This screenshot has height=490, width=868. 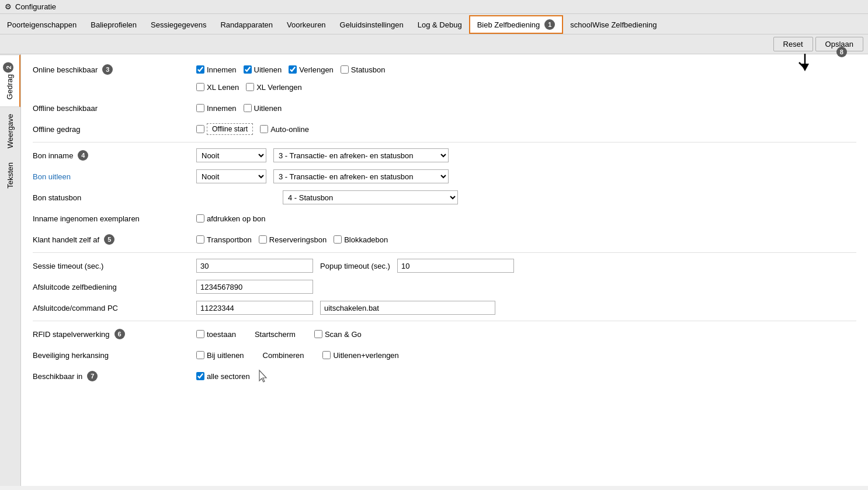 I want to click on afsluitcode-command-controls, so click(x=346, y=308).